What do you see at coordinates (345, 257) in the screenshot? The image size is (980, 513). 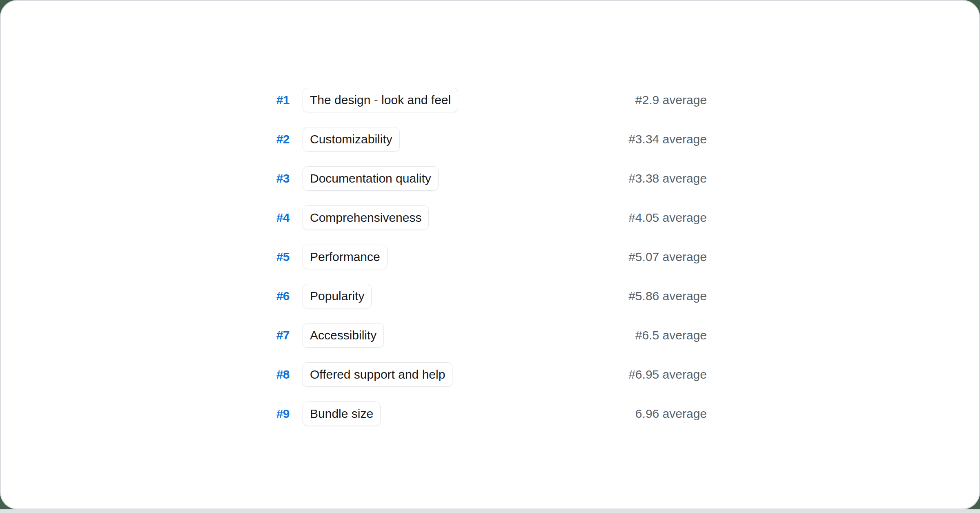 I see `option-chip-label: Performance` at bounding box center [345, 257].